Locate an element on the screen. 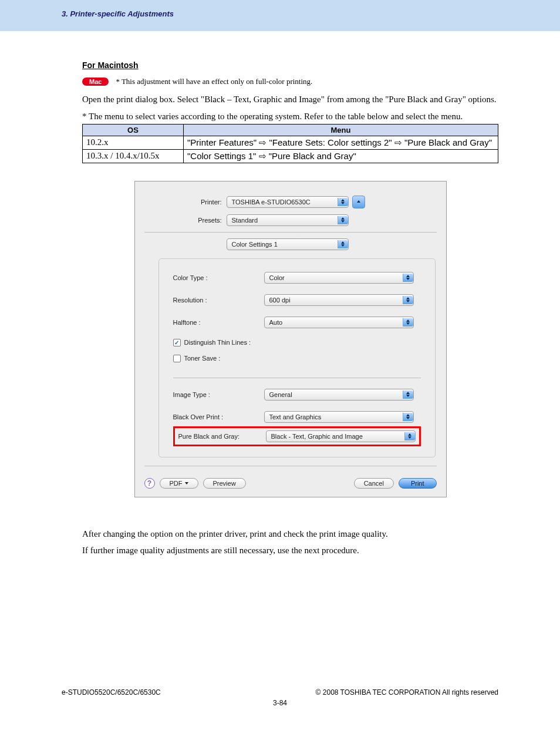 The height and width of the screenshot is (747, 560). table-row: 10.2.x "Printer Features" ⇨ "Feature Set… is located at coordinates (291, 142).